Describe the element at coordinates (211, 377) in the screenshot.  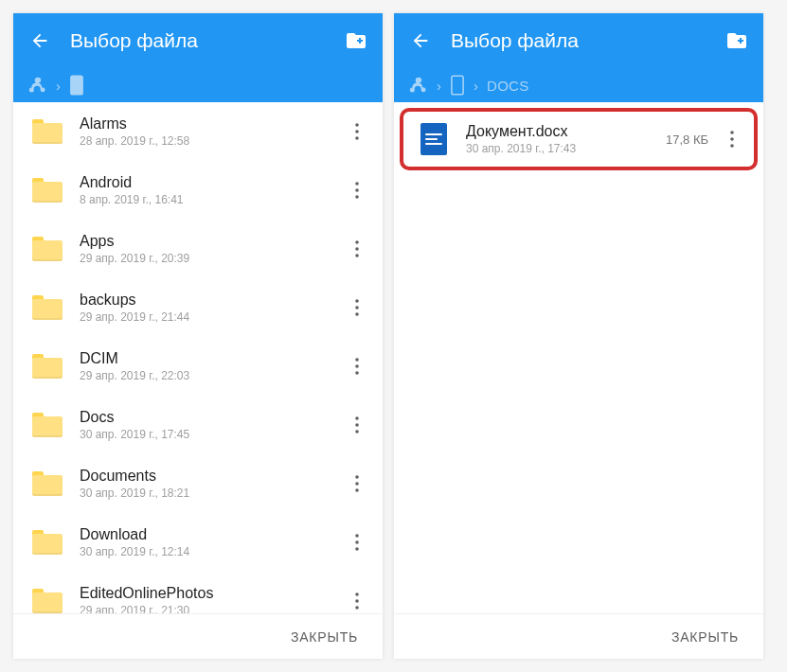
I see `row-meta: 29 апр. 2019 г., 22:03` at that location.